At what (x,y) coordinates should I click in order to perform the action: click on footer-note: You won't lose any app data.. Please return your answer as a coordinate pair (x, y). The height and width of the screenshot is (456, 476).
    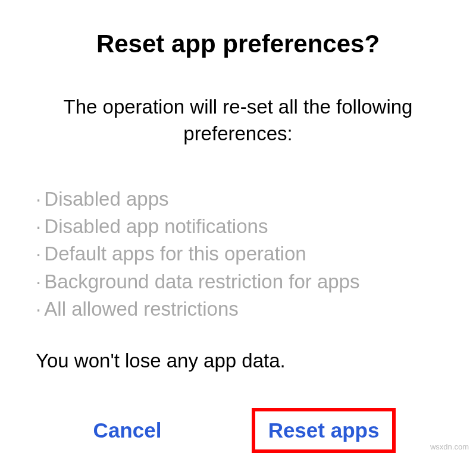
    Looking at the image, I should click on (238, 361).